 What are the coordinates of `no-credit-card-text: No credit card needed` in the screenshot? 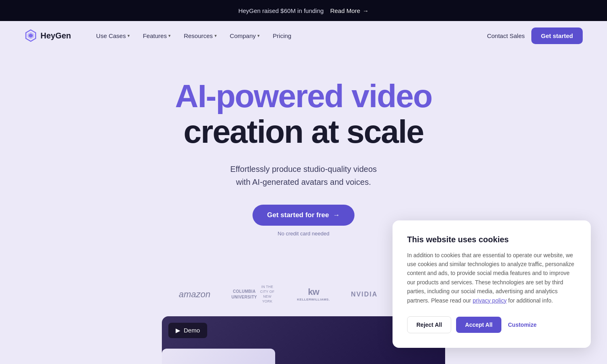 It's located at (304, 234).